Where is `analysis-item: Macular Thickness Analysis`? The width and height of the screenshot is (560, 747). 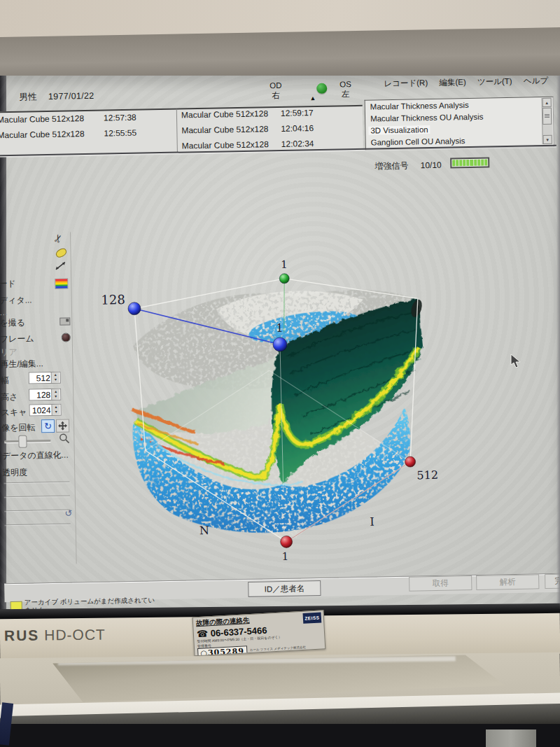
analysis-item: Macular Thickness Analysis is located at coordinates (420, 106).